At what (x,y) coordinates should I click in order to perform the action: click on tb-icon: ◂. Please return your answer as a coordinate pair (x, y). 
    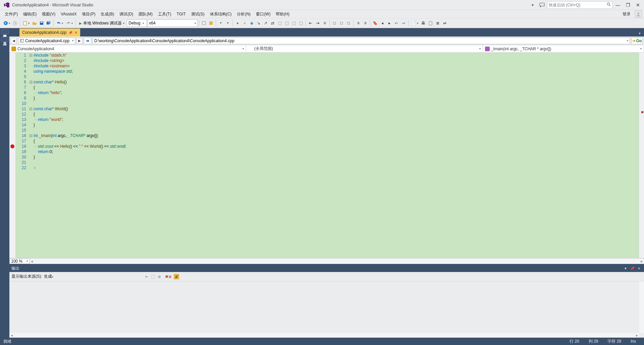
    Looking at the image, I should click on (382, 23).